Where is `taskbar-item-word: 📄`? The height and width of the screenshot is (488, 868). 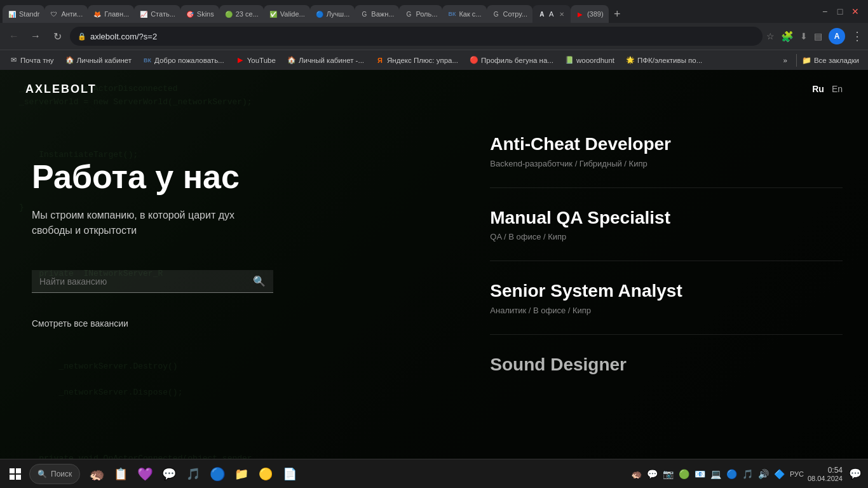
taskbar-item-word: 📄 is located at coordinates (290, 474).